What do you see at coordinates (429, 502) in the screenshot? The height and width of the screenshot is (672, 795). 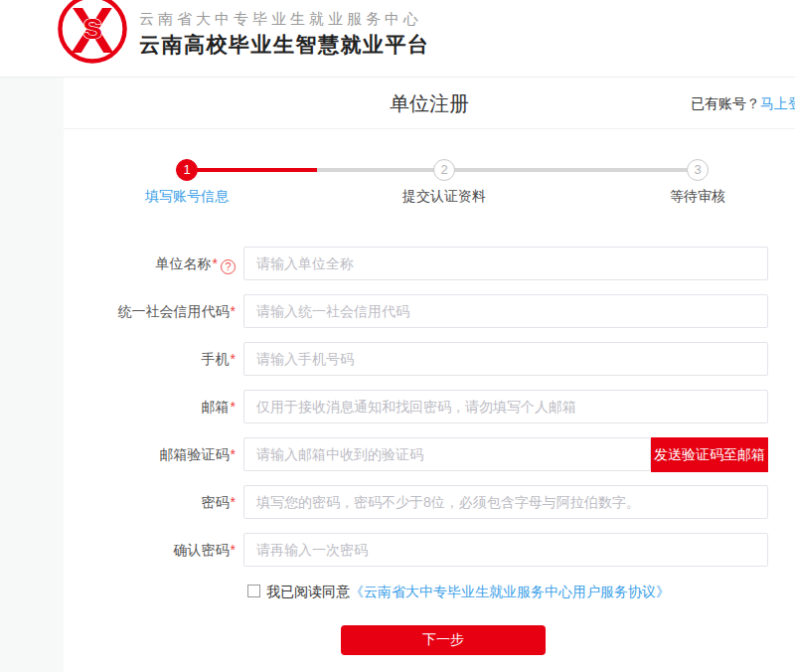 I see `field-row-password: 密码*` at bounding box center [429, 502].